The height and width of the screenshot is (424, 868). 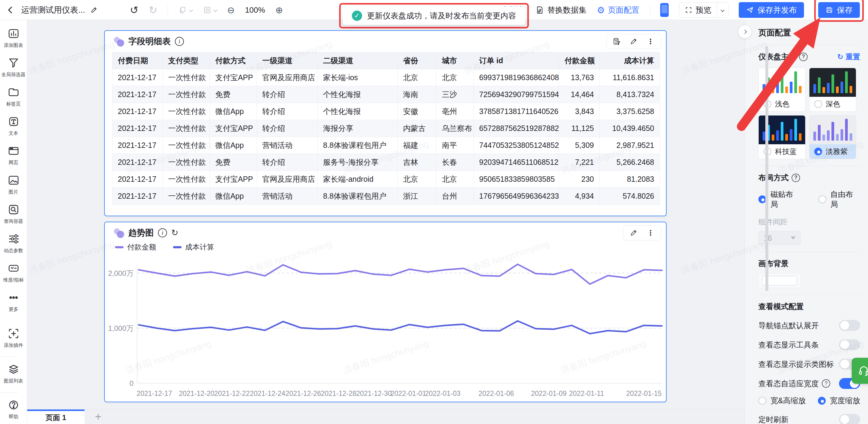 I want to click on timed-refresh-label: 定时刷新, so click(x=774, y=419).